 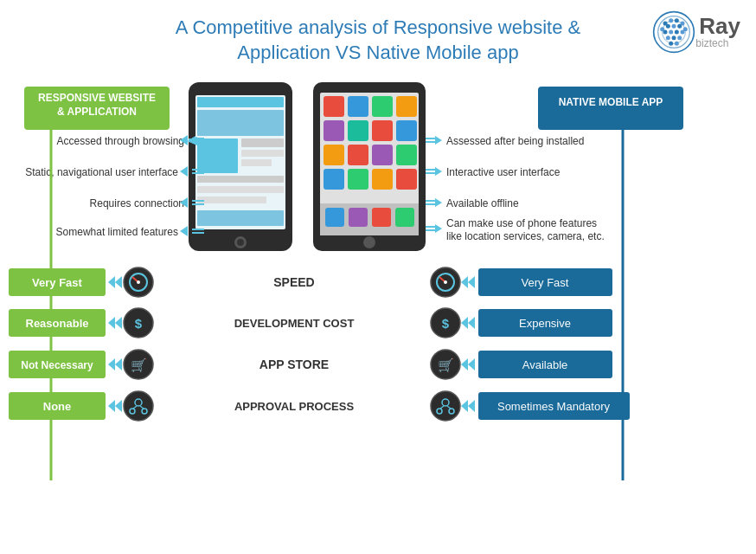 What do you see at coordinates (718, 32) in the screenshot?
I see `logo-text-group: Ray biztech` at bounding box center [718, 32].